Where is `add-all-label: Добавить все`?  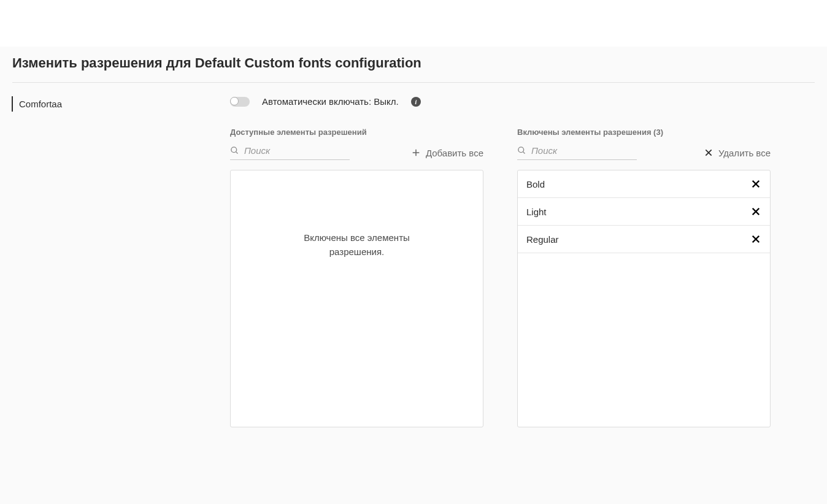 add-all-label: Добавить все is located at coordinates (455, 153).